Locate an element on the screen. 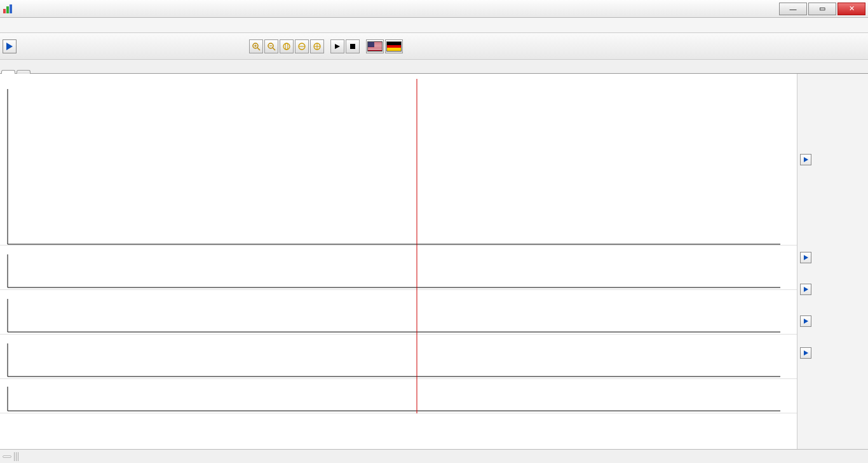 This screenshot has height=463, width=868. menu-aufzeichnung is located at coordinates (20, 25).